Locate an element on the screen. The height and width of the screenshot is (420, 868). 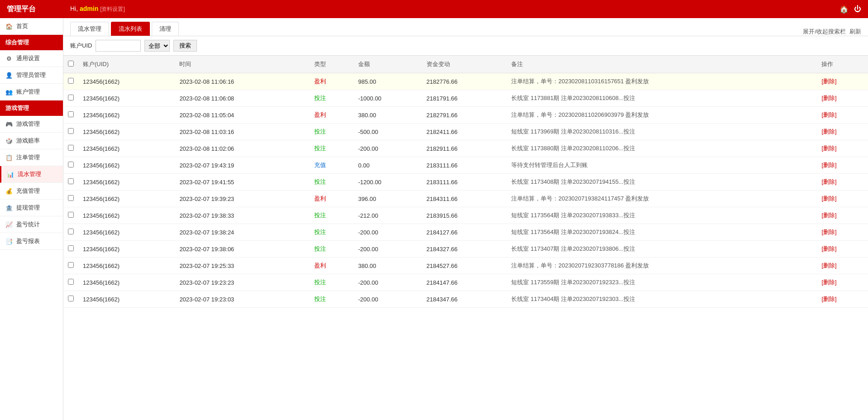
power-icon: ⏻ is located at coordinates (858, 9).